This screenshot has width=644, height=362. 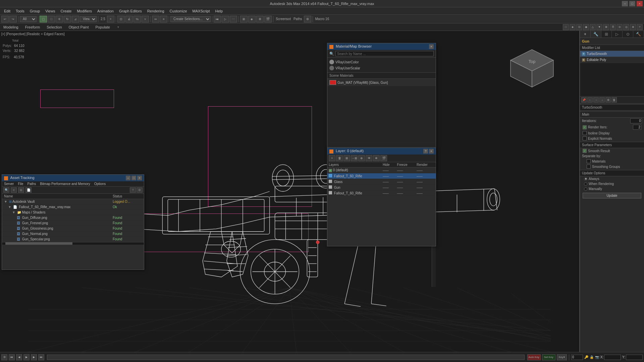 What do you see at coordinates (332, 158) in the screenshot?
I see `ld-new-layer-button: +` at bounding box center [332, 158].